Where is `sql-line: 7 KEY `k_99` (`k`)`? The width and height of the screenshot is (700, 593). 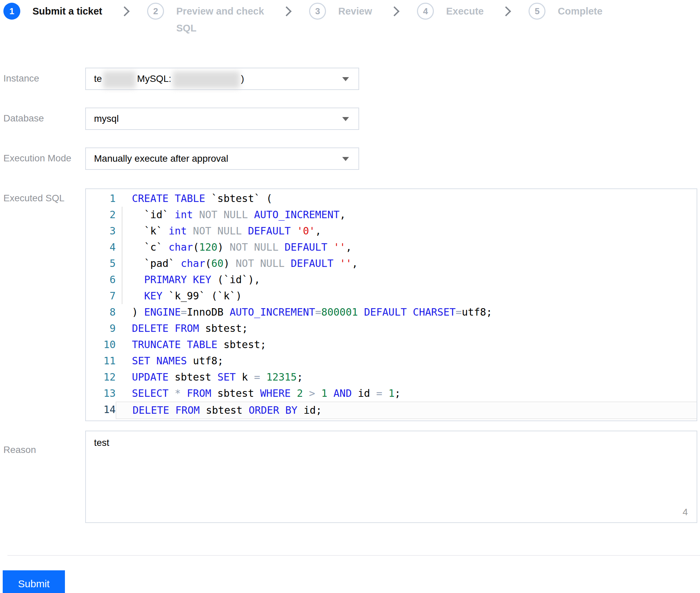 sql-line: 7 KEY `k_99` (`k`) is located at coordinates (391, 296).